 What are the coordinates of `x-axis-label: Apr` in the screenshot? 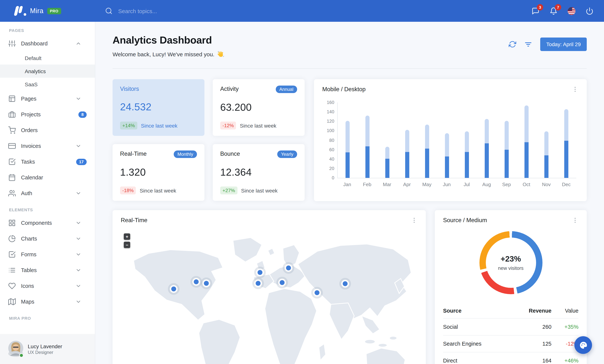 It's located at (407, 184).